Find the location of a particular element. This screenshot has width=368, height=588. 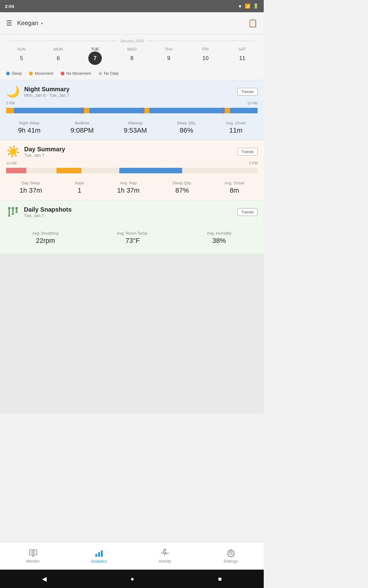

calendar-button: 📋 is located at coordinates (253, 23).